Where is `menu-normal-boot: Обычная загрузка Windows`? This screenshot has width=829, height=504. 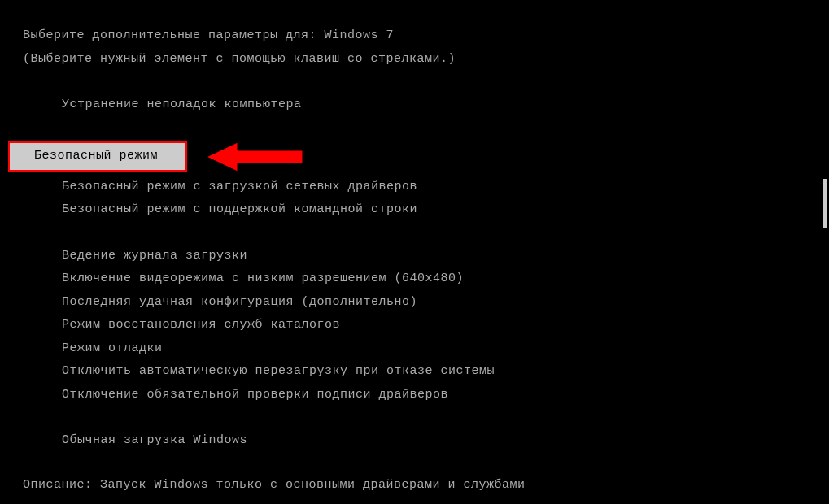 menu-normal-boot: Обычная загрузка Windows is located at coordinates (434, 441).